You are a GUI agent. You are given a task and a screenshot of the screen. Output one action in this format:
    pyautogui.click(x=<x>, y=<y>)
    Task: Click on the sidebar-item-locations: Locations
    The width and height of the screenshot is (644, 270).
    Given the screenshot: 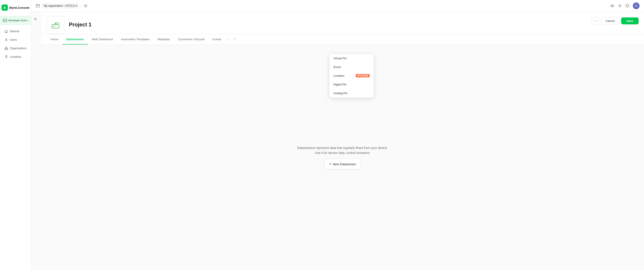 What is the action you would take?
    pyautogui.click(x=16, y=57)
    